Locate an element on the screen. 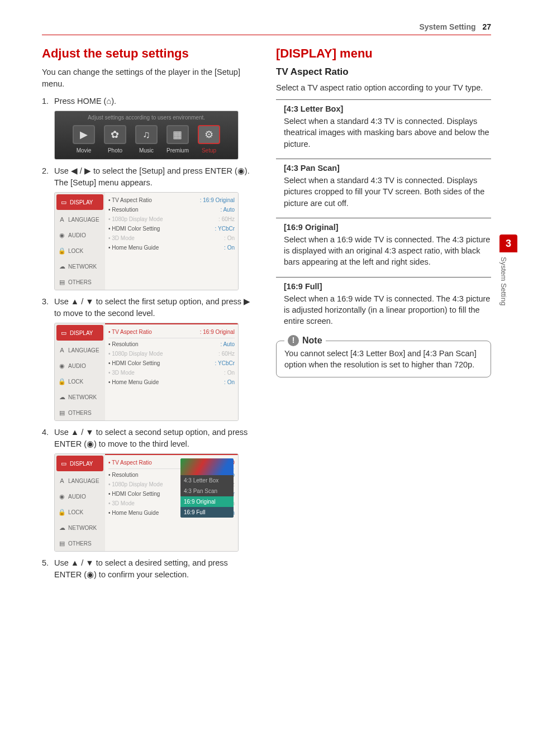 This screenshot has height=756, width=533. note-box: ! Note You cannot select [4:3 Letter Box… is located at coordinates (383, 360).